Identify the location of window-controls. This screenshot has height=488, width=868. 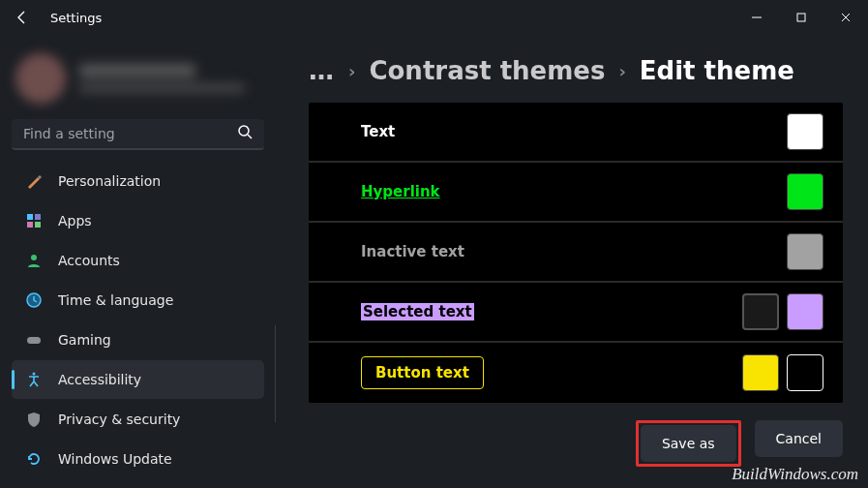
(801, 17).